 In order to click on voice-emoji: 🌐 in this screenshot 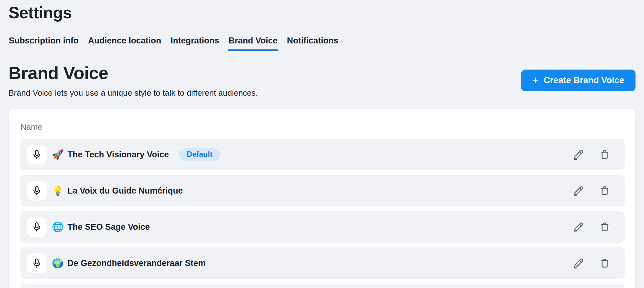, I will do `click(58, 227)`.